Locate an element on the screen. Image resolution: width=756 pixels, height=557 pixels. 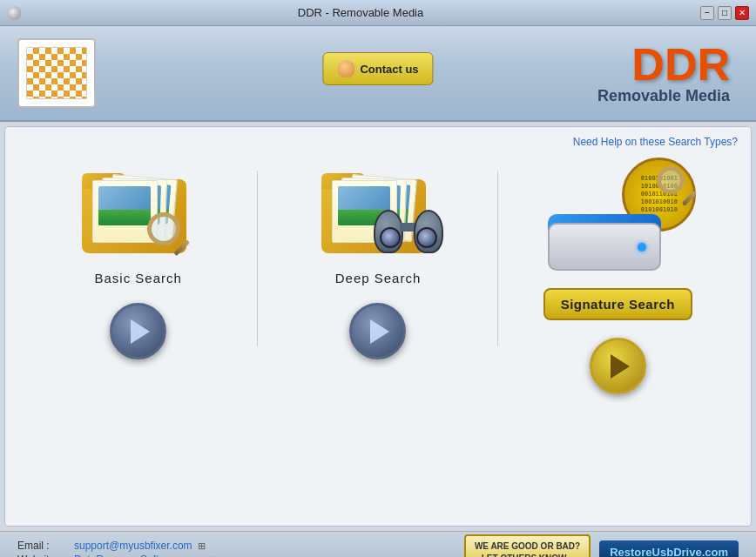
restore-brand-button: RestoreUsbDrive.com is located at coordinates (669, 548).